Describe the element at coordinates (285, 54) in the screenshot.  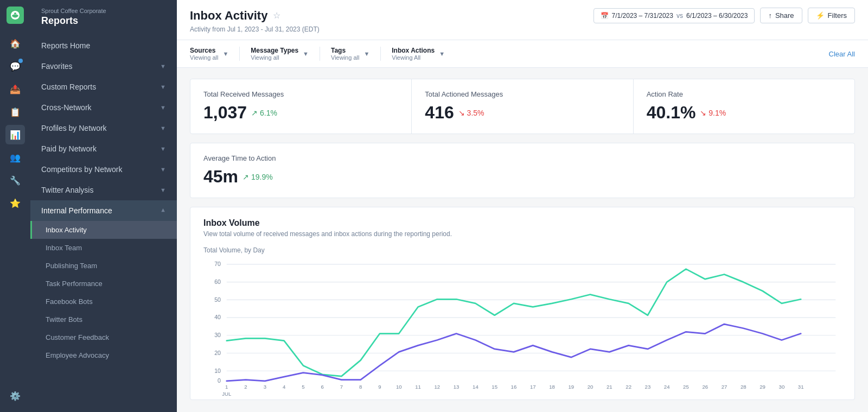
I see `message-types-filter: Message Types Viewing all ▼` at that location.